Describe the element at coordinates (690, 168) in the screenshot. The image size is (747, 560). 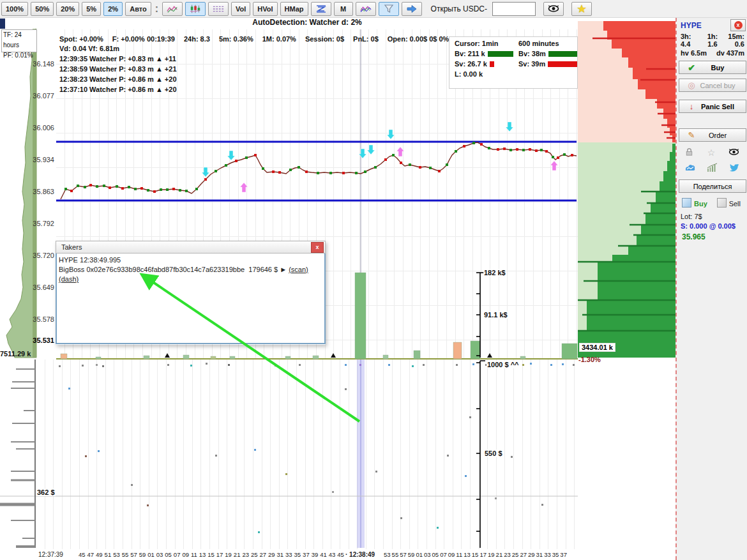
I see `cloud-chart-icon` at that location.